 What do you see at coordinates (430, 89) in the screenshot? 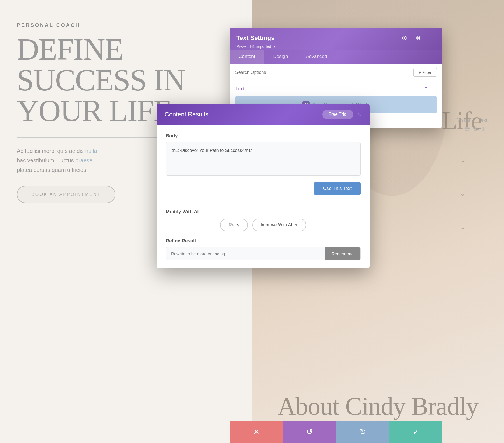
I see `section-actions: ⌃ ⋮` at bounding box center [430, 89].